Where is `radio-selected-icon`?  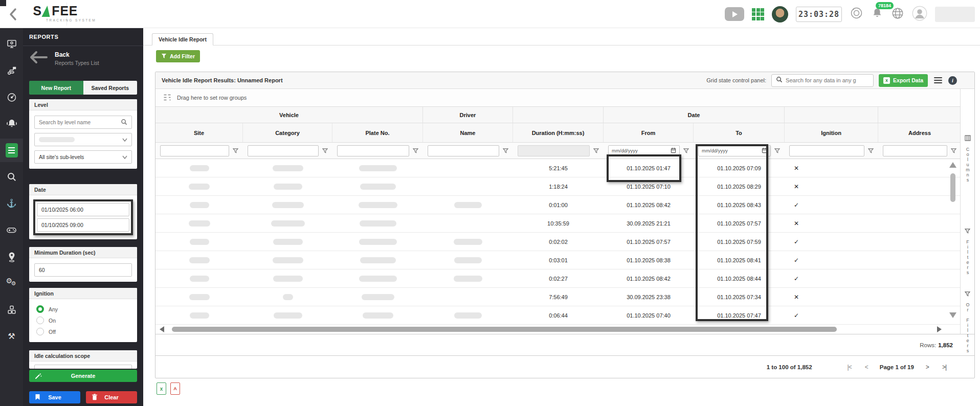 radio-selected-icon is located at coordinates (40, 309).